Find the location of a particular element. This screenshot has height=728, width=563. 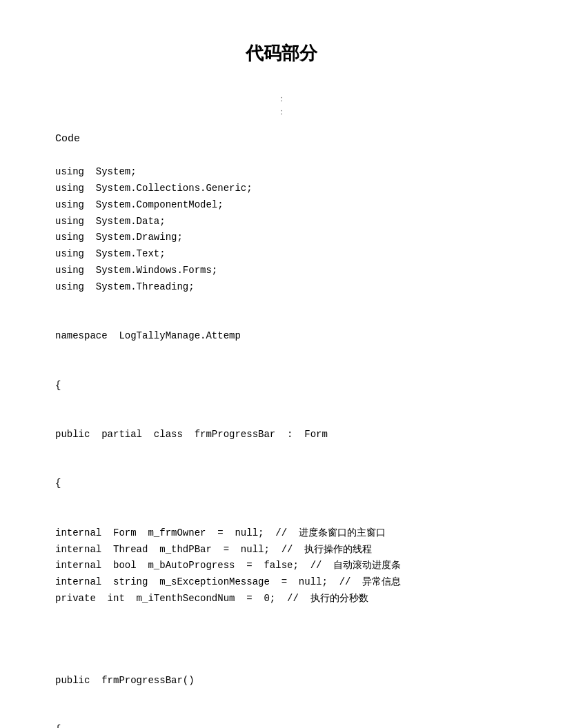

constructor-section: public frmProgressBar() { InitializeComp… is located at coordinates (282, 667).